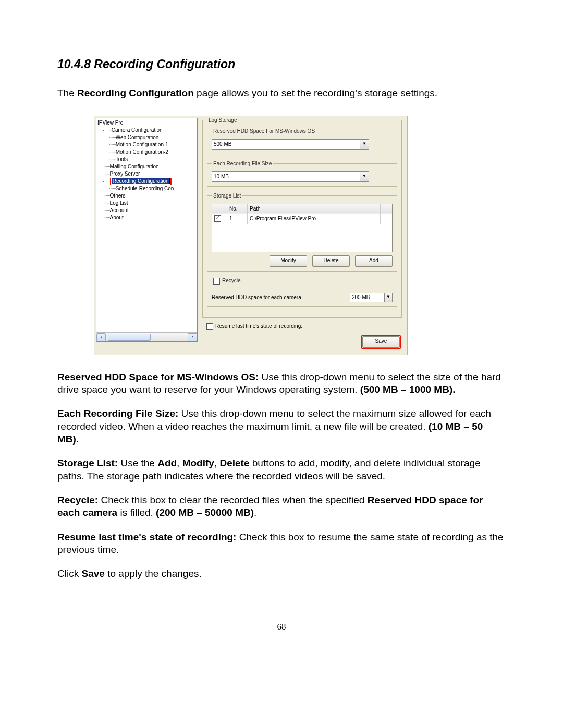  What do you see at coordinates (290, 177) in the screenshot?
I see `filesize-select: 10 MB ▼` at bounding box center [290, 177].